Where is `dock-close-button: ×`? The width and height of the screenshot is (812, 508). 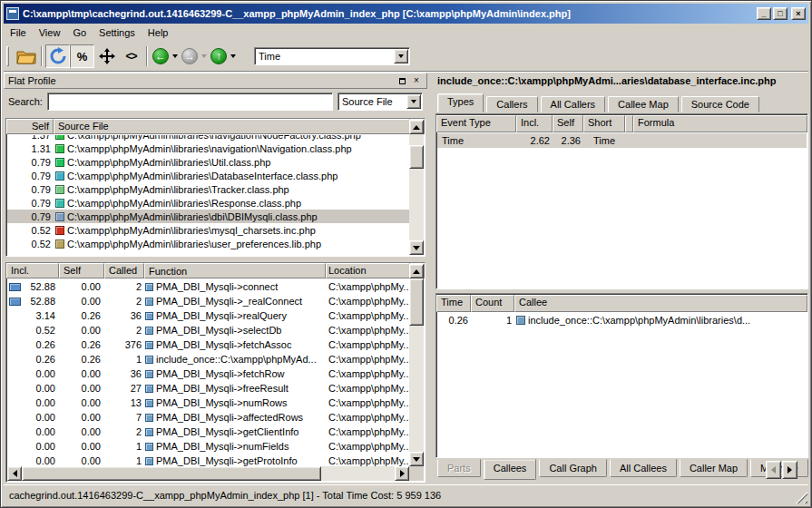 dock-close-button: × is located at coordinates (416, 82).